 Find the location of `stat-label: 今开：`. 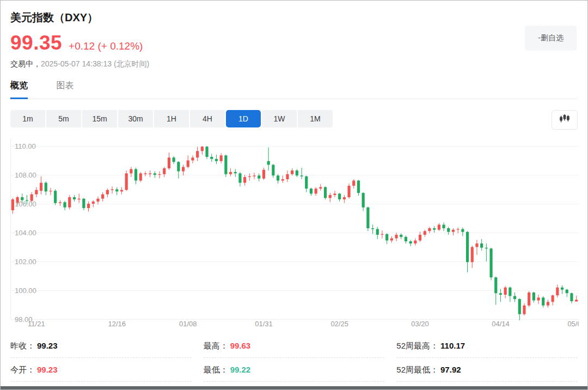

stat-label: 今开： is located at coordinates (23, 369).